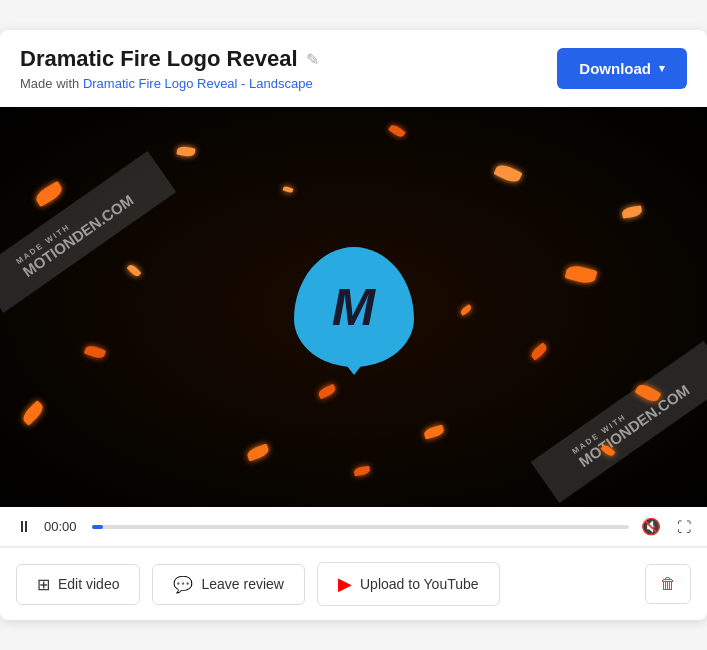 The width and height of the screenshot is (707, 650). What do you see at coordinates (242, 584) in the screenshot?
I see `leave-review-label: Leave review` at bounding box center [242, 584].